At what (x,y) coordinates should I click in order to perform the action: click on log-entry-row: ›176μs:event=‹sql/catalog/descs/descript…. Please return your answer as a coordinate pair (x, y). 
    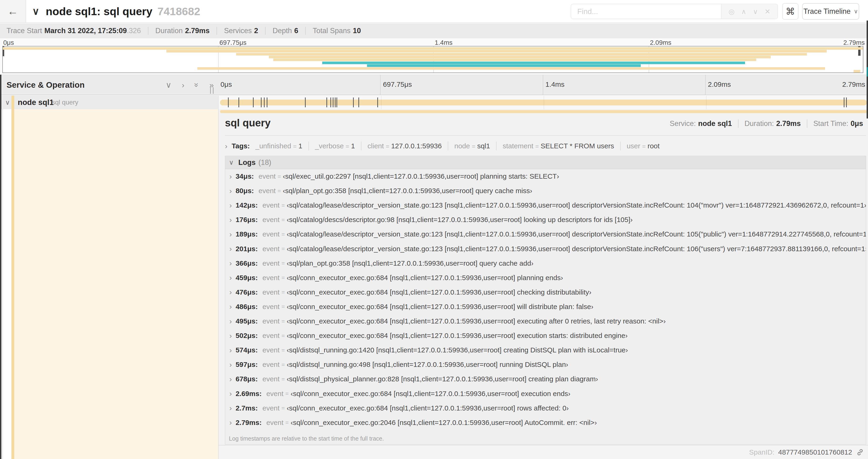
    Looking at the image, I should click on (546, 220).